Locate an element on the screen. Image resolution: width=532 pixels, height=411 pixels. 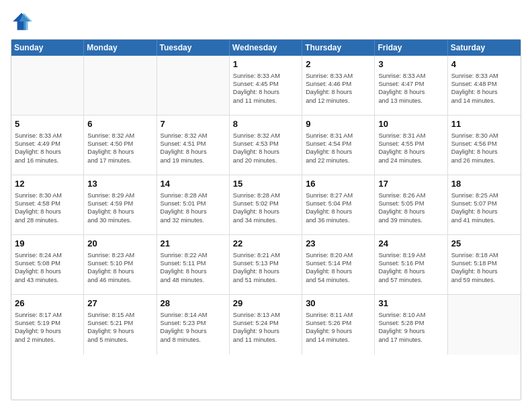
day-number: 16 is located at coordinates (339, 184).